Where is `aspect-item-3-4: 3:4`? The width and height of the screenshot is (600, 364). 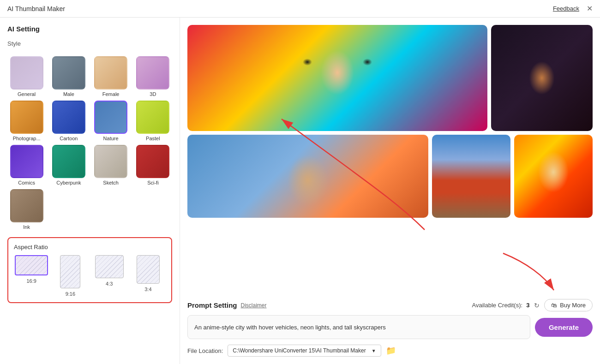 aspect-item-3-4: 3:4 is located at coordinates (148, 276).